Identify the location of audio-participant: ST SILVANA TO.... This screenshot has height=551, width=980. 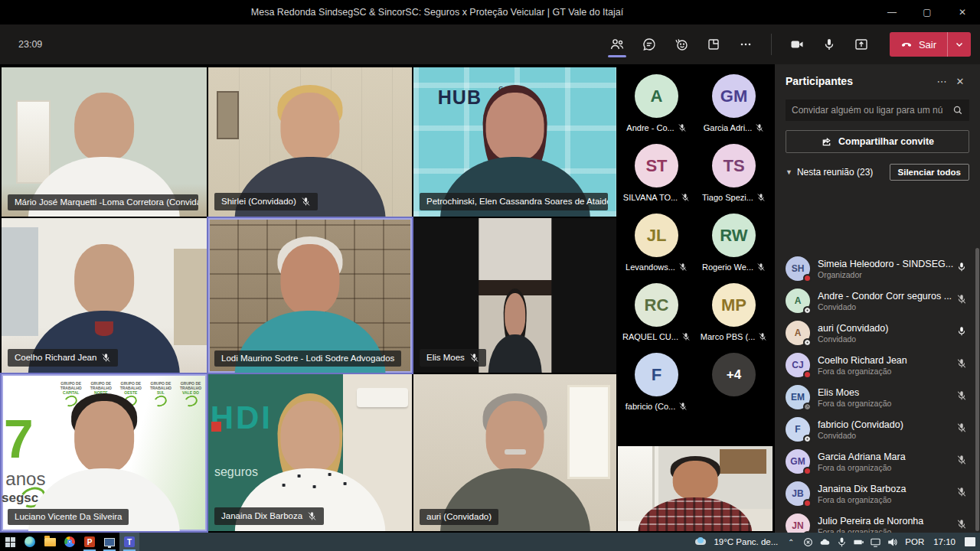
(657, 171).